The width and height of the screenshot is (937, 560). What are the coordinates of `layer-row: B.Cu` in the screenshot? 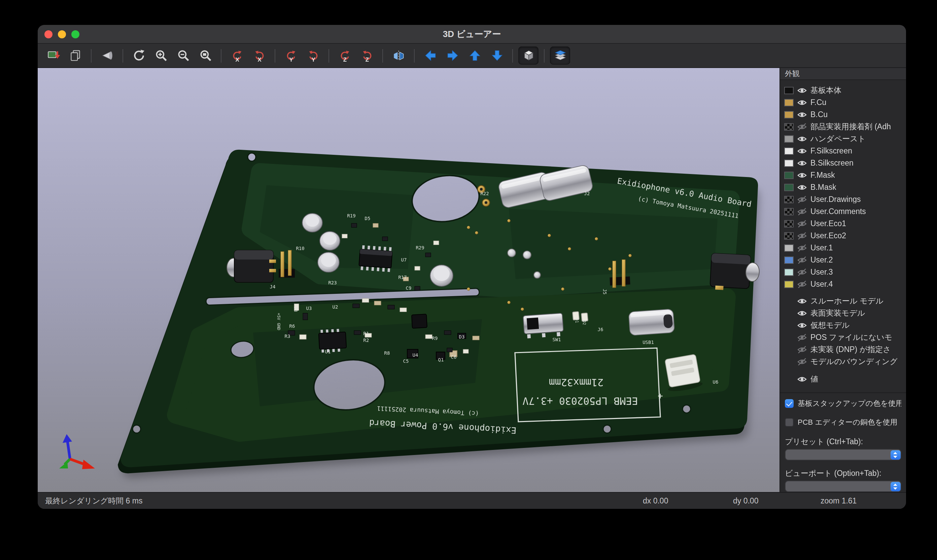 It's located at (845, 114).